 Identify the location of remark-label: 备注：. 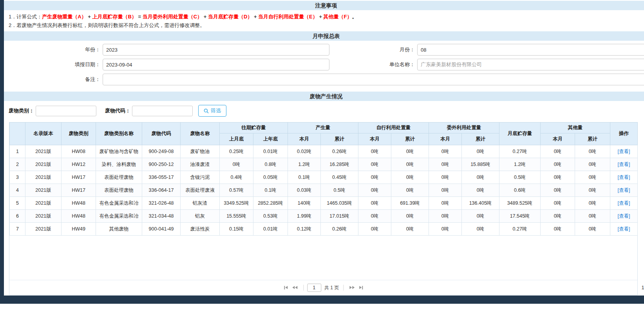
(53, 79).